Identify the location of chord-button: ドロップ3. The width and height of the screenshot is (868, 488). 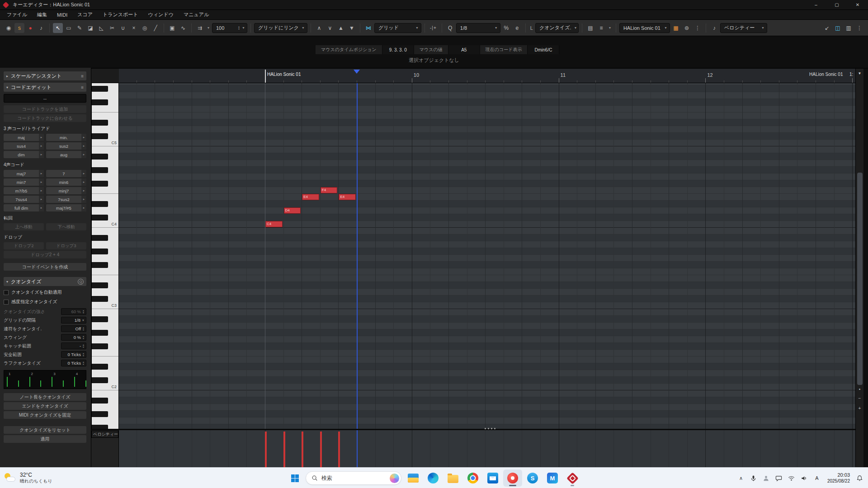
(66, 246).